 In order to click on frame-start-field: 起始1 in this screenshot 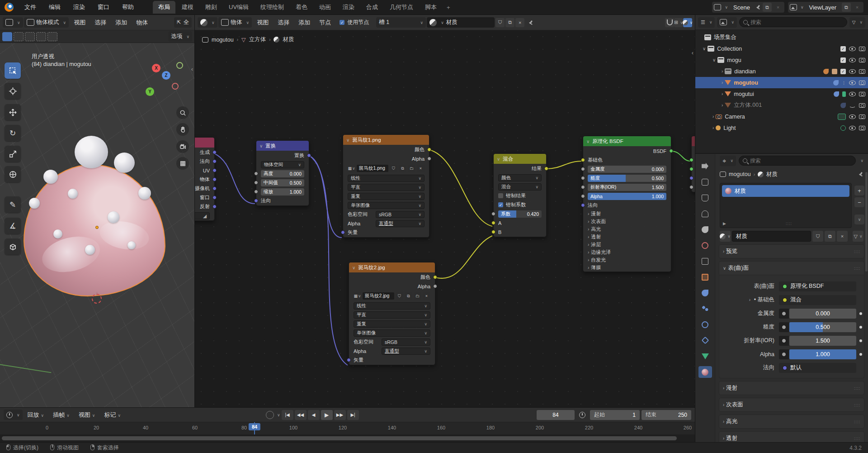, I will do `click(615, 415)`.